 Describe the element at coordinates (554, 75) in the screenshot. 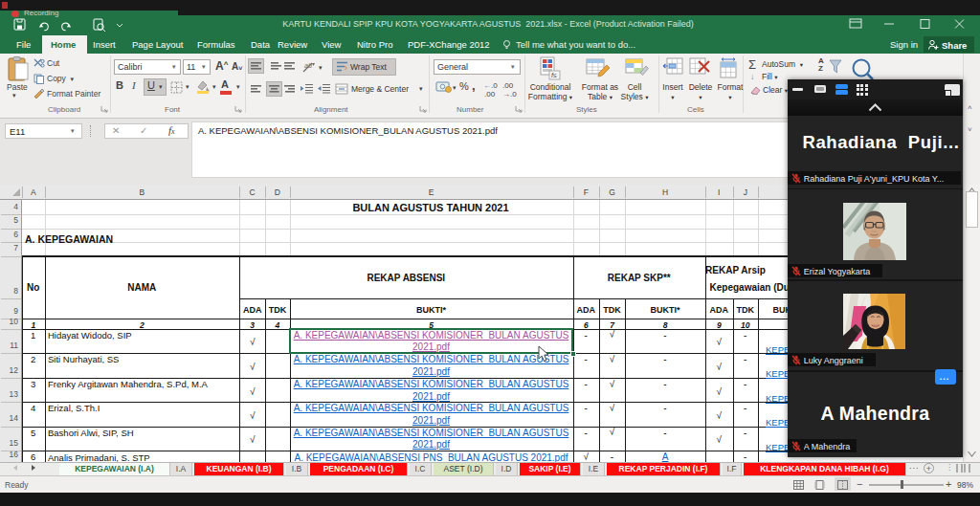

I see `svg-text: f≤` at that location.